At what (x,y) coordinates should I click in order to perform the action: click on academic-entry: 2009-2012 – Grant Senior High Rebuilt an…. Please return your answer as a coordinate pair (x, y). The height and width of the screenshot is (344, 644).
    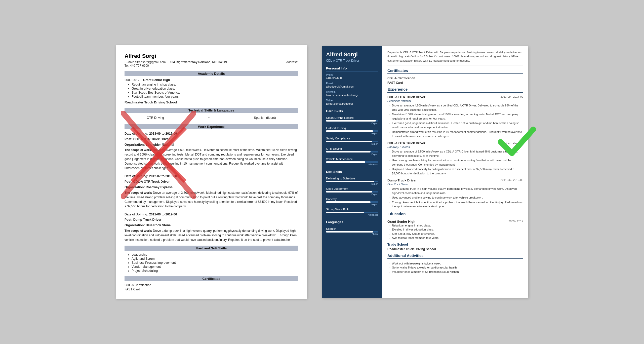
    Looking at the image, I should click on (211, 91).